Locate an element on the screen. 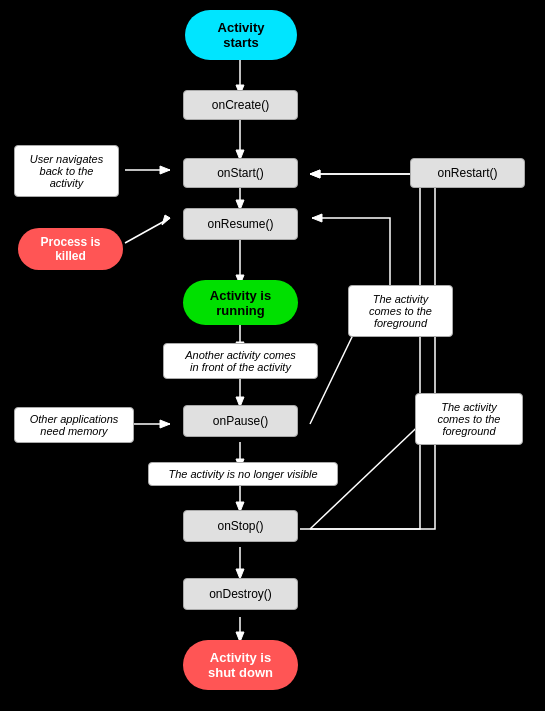  on-stop-node: onStop() is located at coordinates (240, 526).